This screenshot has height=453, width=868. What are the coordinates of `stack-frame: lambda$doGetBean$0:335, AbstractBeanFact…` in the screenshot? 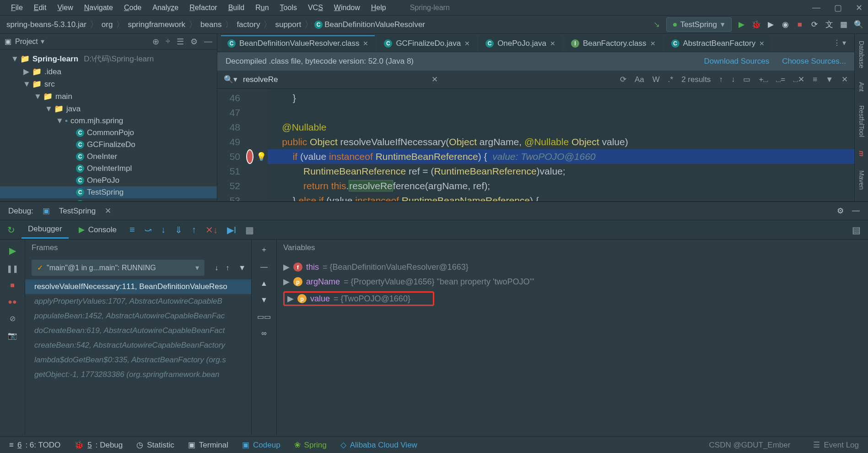 It's located at (138, 360).